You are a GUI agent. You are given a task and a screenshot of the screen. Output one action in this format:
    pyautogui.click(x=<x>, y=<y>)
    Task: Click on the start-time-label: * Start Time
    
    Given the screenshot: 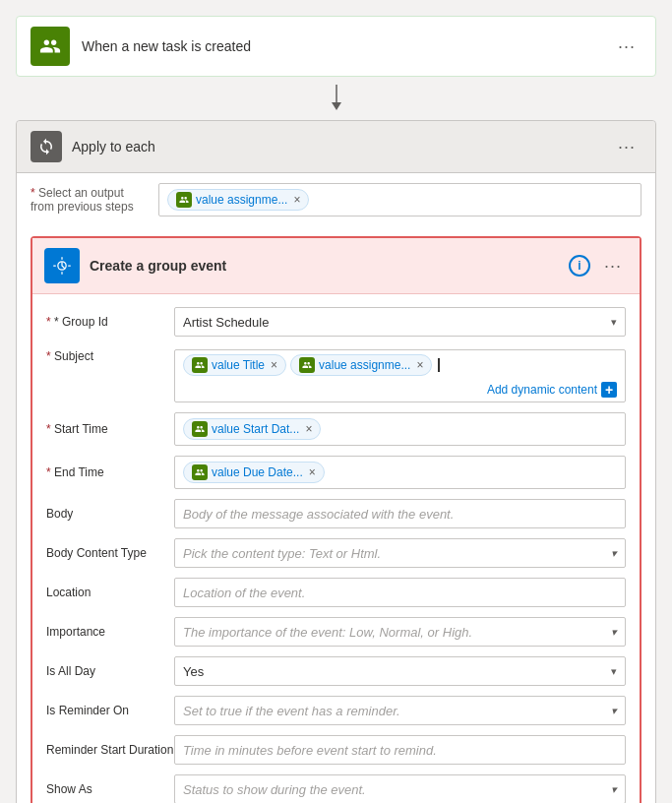 What is the action you would take?
    pyautogui.click(x=110, y=429)
    